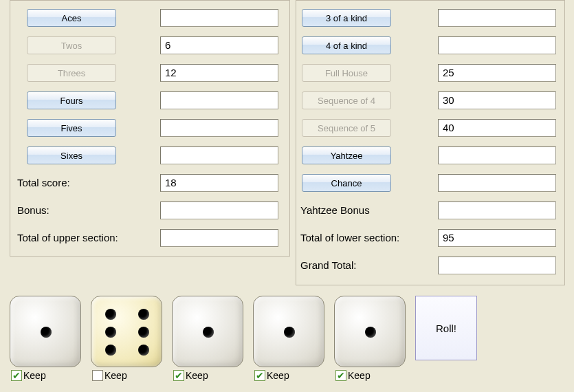  What do you see at coordinates (341, 375) in the screenshot?
I see `keep-5-checkbox: ✔` at bounding box center [341, 375].